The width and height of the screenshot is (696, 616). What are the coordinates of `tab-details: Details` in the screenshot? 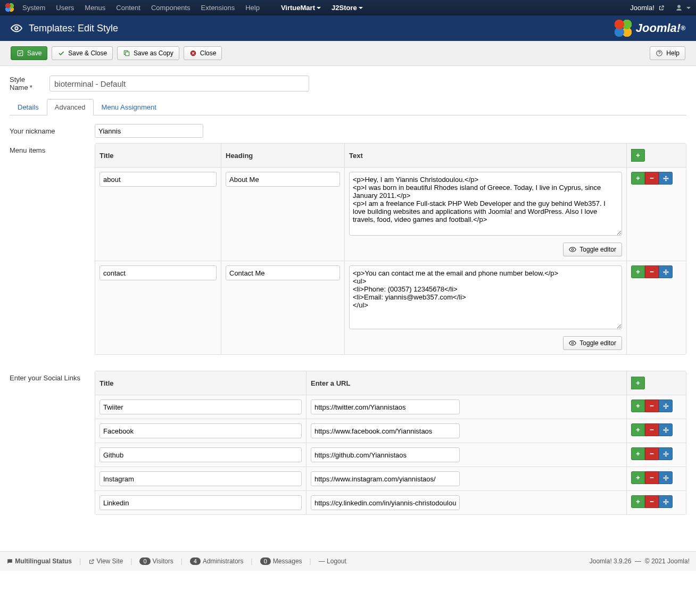 It's located at (28, 107).